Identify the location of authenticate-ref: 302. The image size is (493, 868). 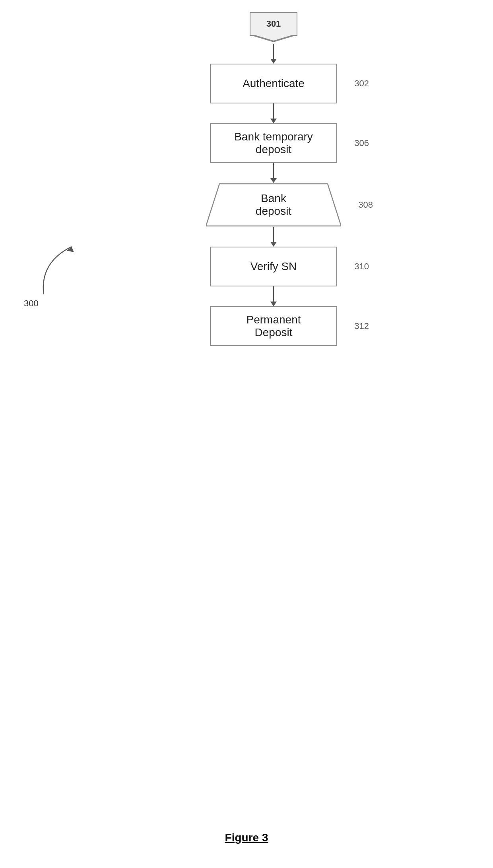
(362, 84).